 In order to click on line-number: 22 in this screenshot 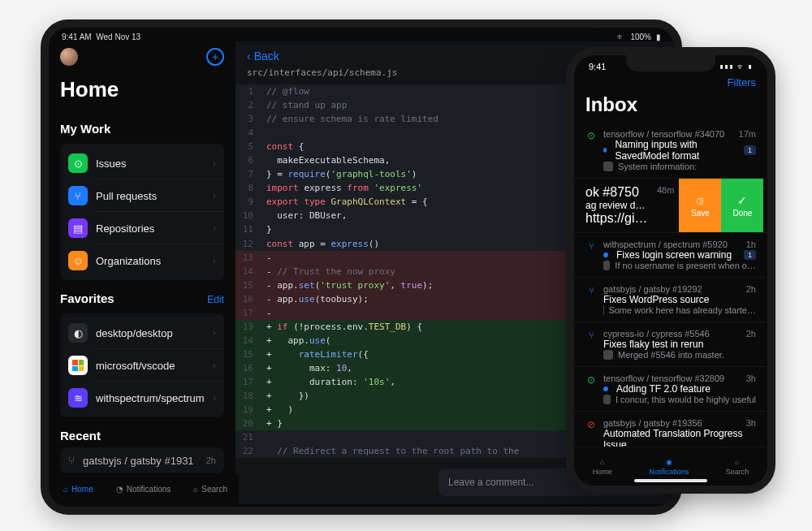, I will do `click(248, 451)`.